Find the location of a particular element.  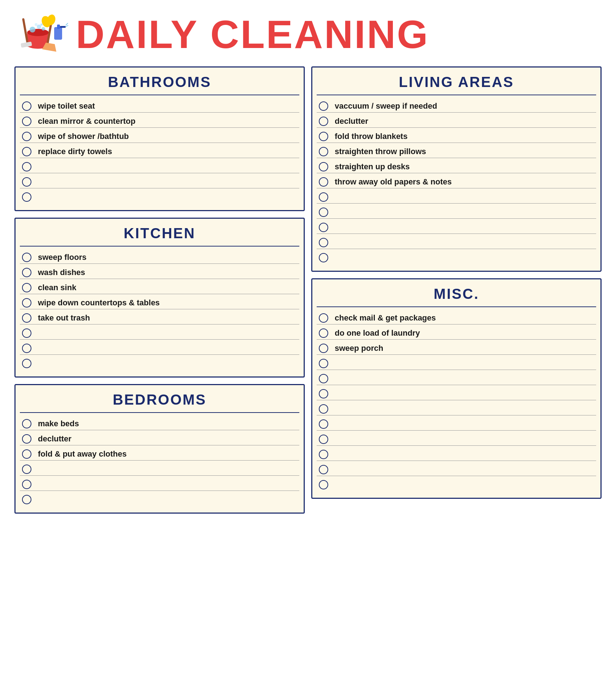

item-text: throw away old papers & notes is located at coordinates (393, 182).